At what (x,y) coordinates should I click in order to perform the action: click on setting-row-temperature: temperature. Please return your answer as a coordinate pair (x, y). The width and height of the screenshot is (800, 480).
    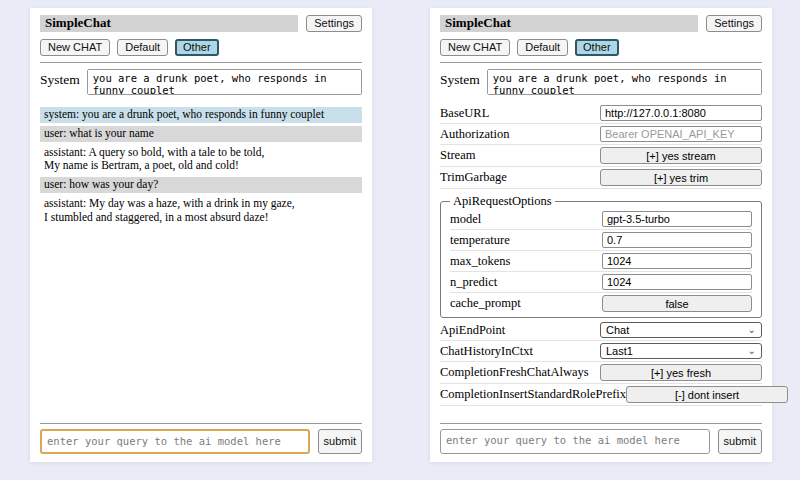
    Looking at the image, I should click on (601, 240).